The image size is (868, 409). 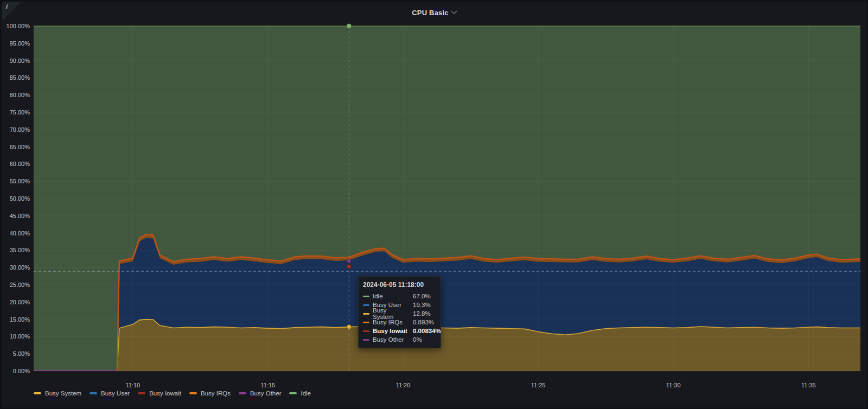 I want to click on legend-item-busy-other: Busy Other, so click(x=260, y=393).